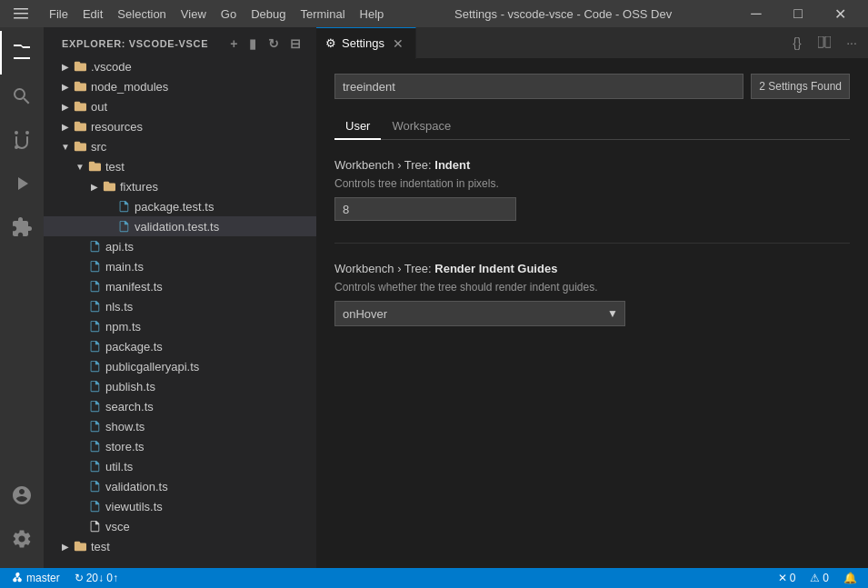 This screenshot has width=868, height=588. What do you see at coordinates (120, 247) in the screenshot?
I see `tree-label: api.ts` at bounding box center [120, 247].